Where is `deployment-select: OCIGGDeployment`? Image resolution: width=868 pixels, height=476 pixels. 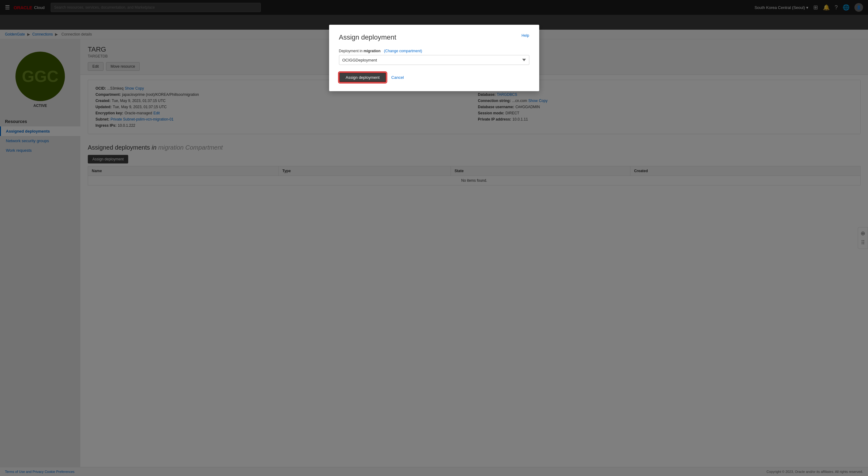
deployment-select: OCIGGDeployment is located at coordinates (434, 60).